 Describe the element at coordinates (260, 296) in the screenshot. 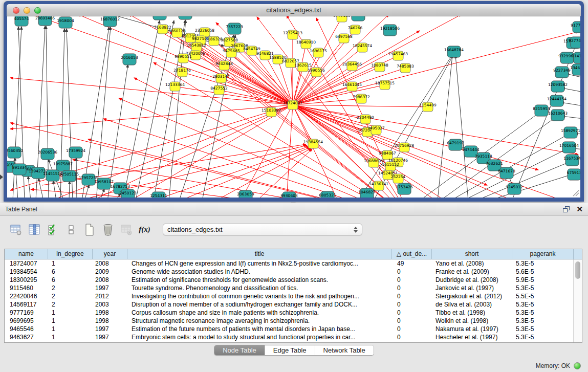

I see `table-cell: Investigating the contribution of common…` at that location.